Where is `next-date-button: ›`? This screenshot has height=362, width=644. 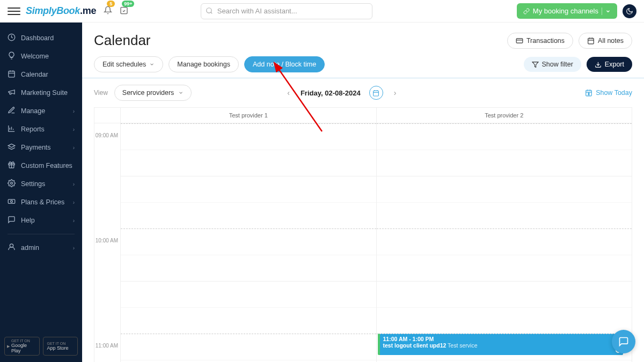 next-date-button: › is located at coordinates (395, 93).